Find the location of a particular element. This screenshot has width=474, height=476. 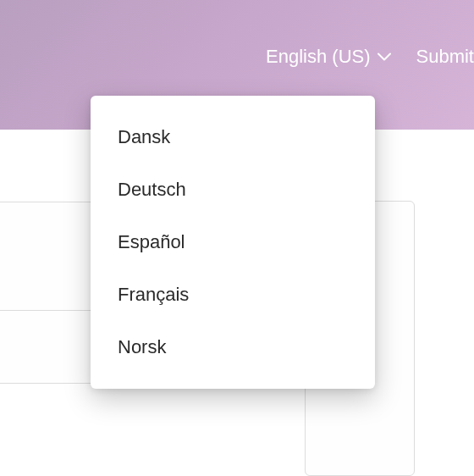

submit-label: Submit is located at coordinates (445, 56).